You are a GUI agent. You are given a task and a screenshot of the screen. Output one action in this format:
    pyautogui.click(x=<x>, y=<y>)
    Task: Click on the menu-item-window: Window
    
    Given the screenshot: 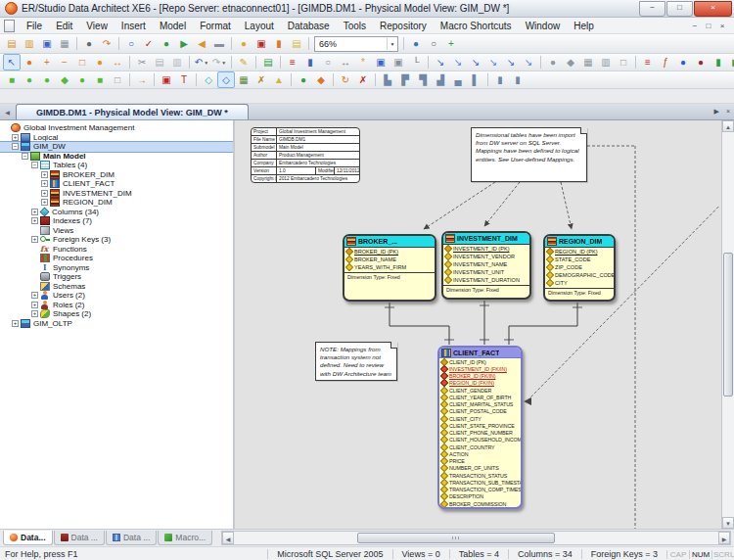 What is the action you would take?
    pyautogui.click(x=543, y=25)
    